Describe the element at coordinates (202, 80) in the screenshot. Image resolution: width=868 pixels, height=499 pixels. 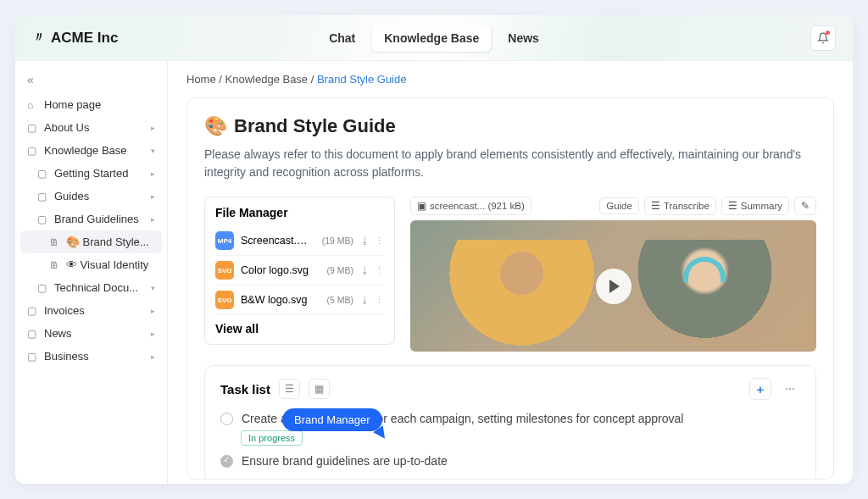
I see `crumb-home: Home` at that location.